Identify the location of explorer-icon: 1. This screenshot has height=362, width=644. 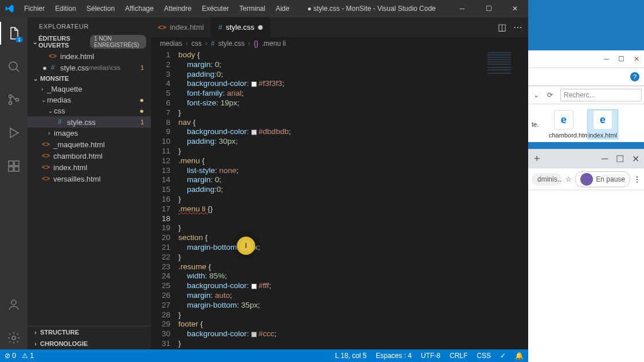
(14, 33).